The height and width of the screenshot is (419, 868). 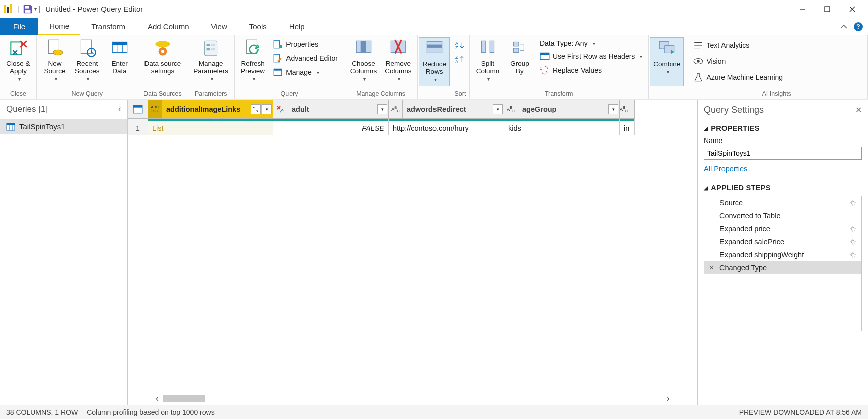 I want to click on tab-home: Home, so click(x=59, y=26).